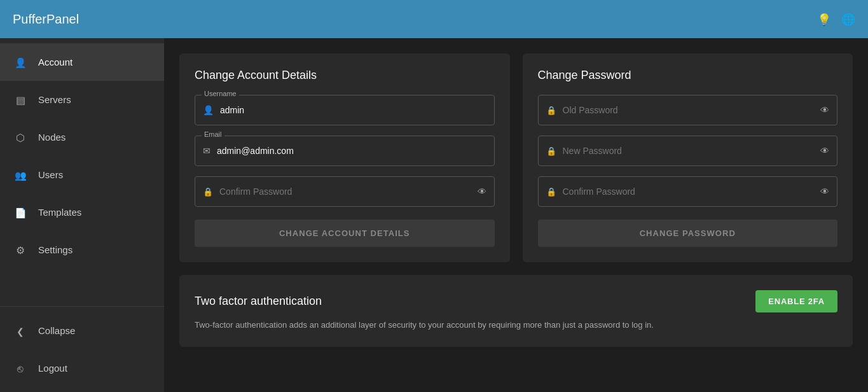  I want to click on old-password-field-group, so click(688, 110).